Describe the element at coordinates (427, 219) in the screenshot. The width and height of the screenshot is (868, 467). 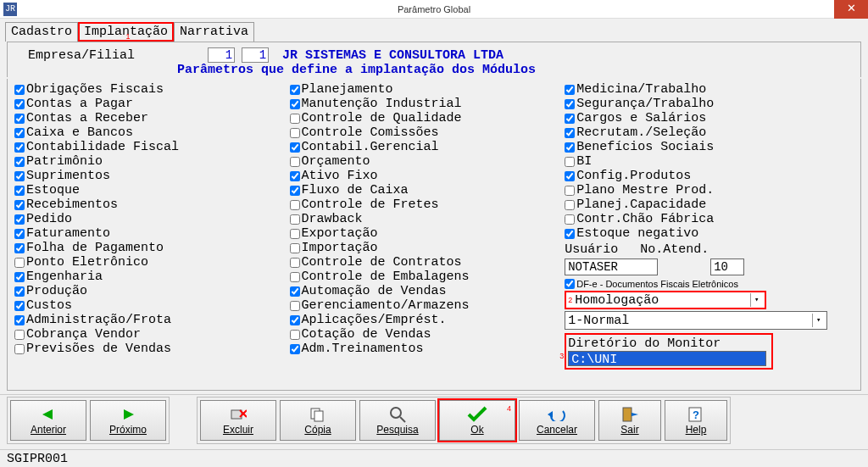
I see `module-checkbox: Drawback` at that location.